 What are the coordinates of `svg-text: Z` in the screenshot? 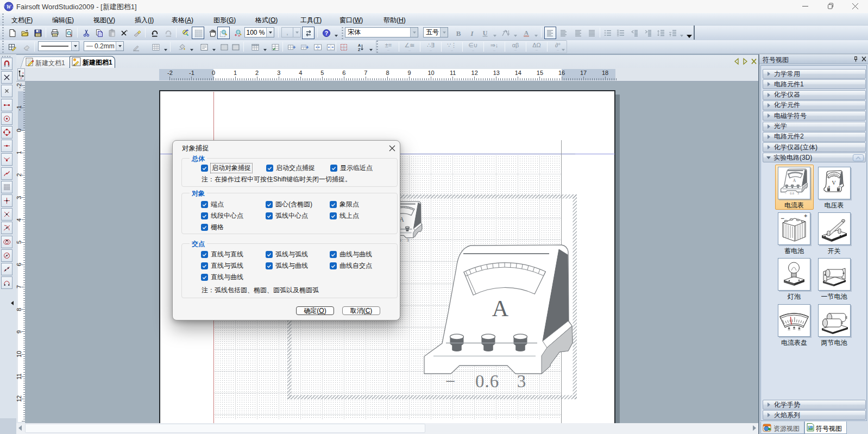 It's located at (360, 49).